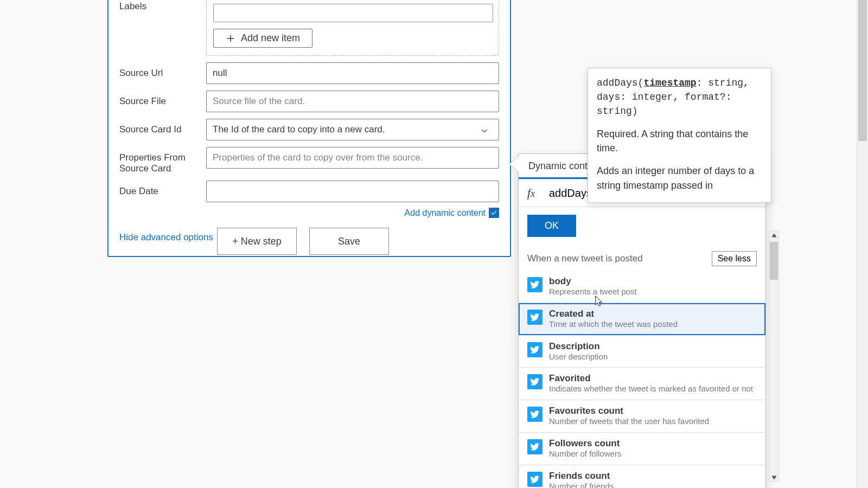 The width and height of the screenshot is (868, 488). I want to click on picker-item-desc: User description, so click(578, 357).